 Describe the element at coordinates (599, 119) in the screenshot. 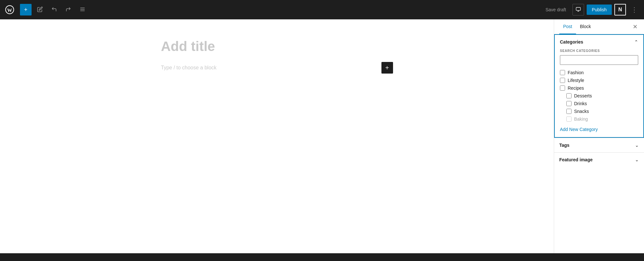

I see `category-item-baking: Baking` at that location.